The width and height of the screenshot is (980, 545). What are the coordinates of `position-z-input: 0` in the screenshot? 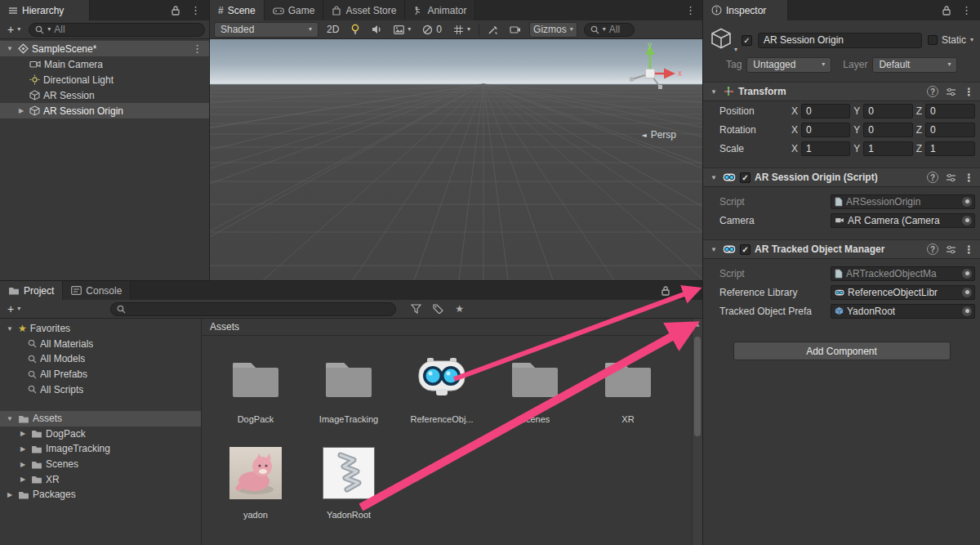 It's located at (951, 111).